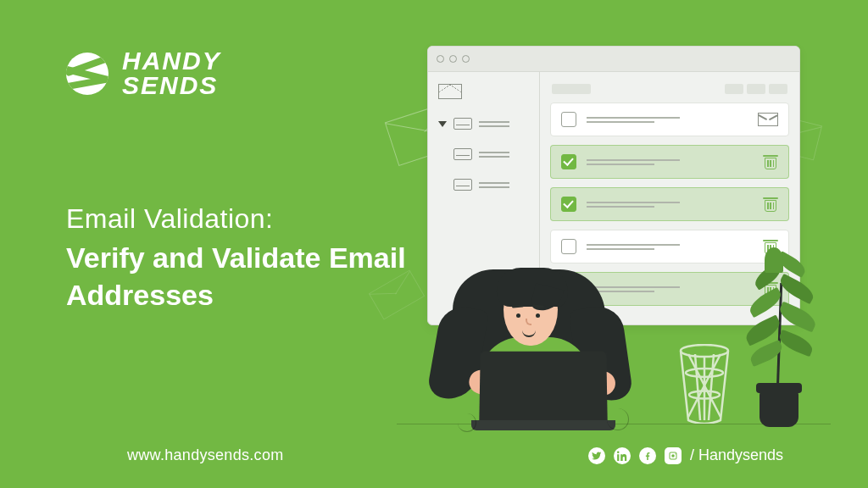  I want to click on headline-line2: Verify and Validate Email Addresses, so click(244, 276).